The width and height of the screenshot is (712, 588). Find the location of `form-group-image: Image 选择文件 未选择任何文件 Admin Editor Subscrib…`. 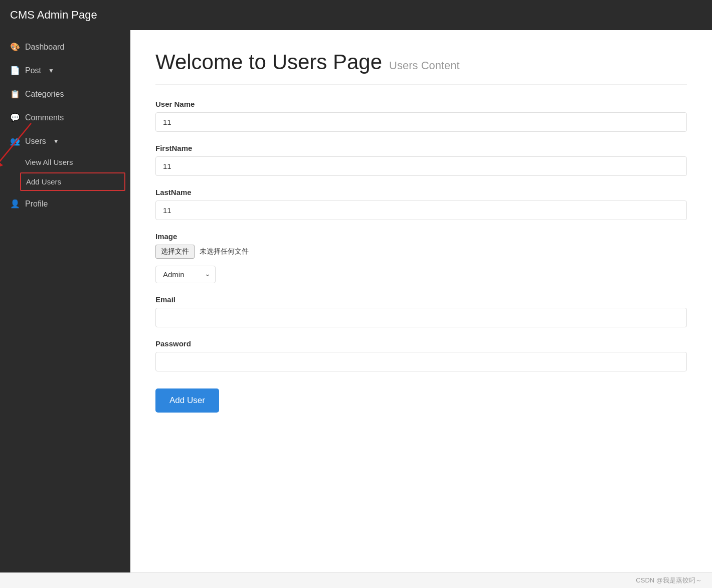

form-group-image: Image 选择文件 未选择任何文件 Admin Editor Subscrib… is located at coordinates (421, 258).